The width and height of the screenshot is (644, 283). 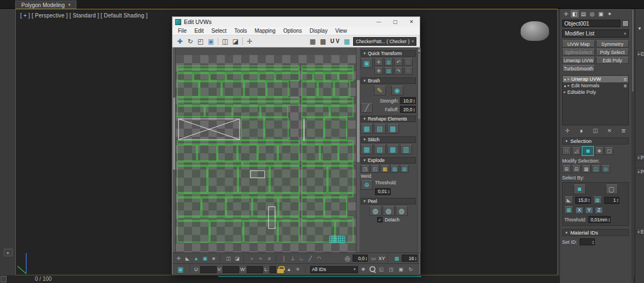 What do you see at coordinates (380, 149) in the screenshot?
I see `stitch-to-target-icon: ▤` at bounding box center [380, 149].